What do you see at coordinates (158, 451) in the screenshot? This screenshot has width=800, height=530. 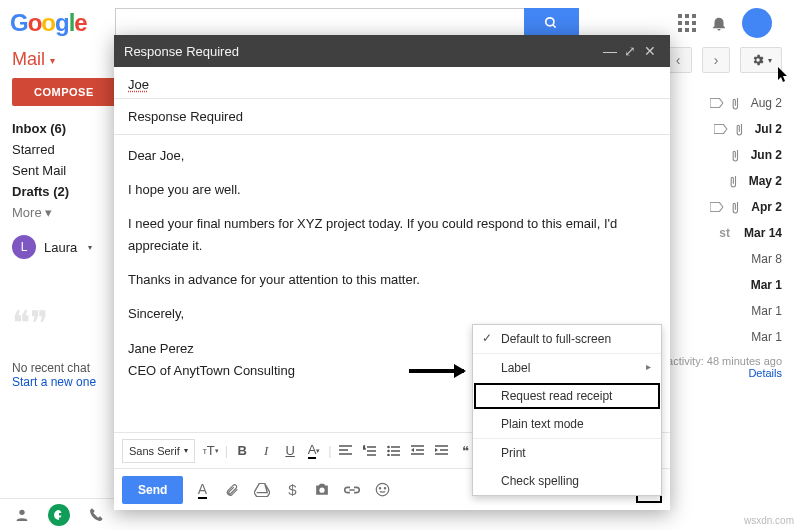 I see `font-select: Sans Serif▾` at bounding box center [158, 451].